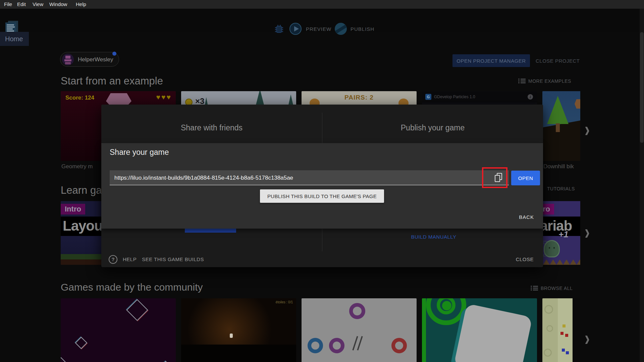 The image size is (644, 362). What do you see at coordinates (558, 110) in the screenshot?
I see `tree-shape` at bounding box center [558, 110].